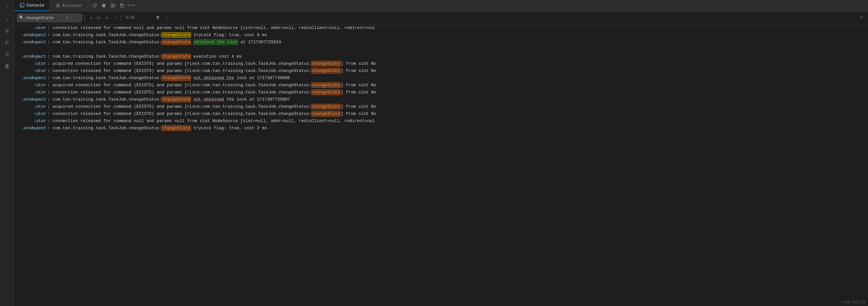  Describe the element at coordinates (69, 5) in the screenshot. I see `tab-actuator: Actuator` at that location.